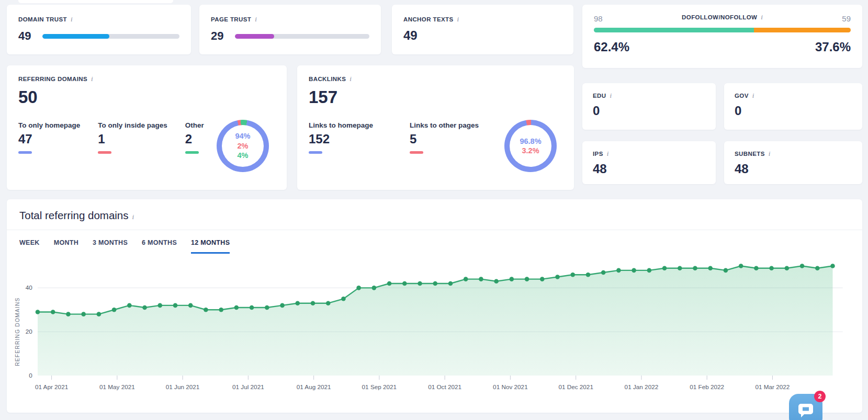 The image size is (868, 420). Describe the element at coordinates (243, 156) in the screenshot. I see `donut-label-green: 4%` at that location.